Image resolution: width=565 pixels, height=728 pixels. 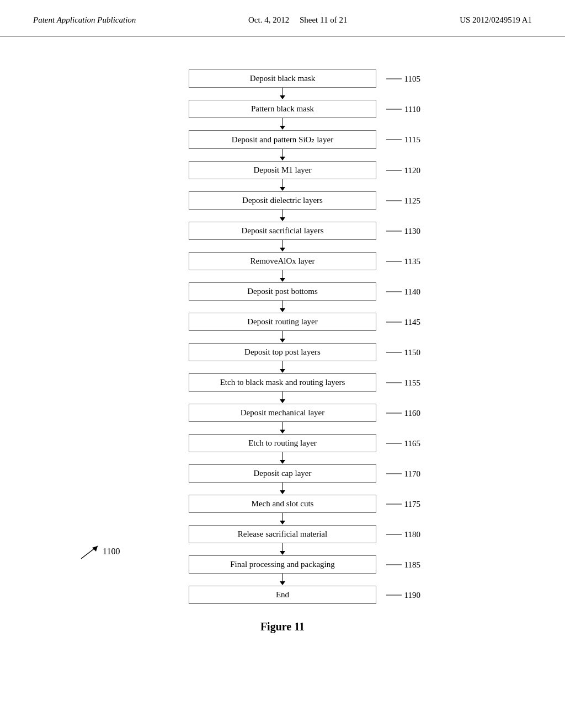 What do you see at coordinates (403, 261) in the screenshot?
I see `flow-ref-label: 1135` at bounding box center [403, 261].